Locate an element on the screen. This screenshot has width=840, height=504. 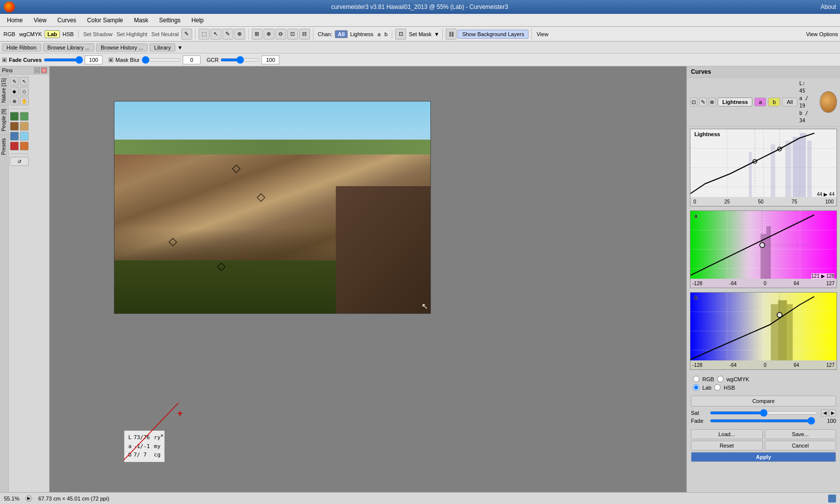
tool-group-people: People [9] is located at coordinates (4, 120).